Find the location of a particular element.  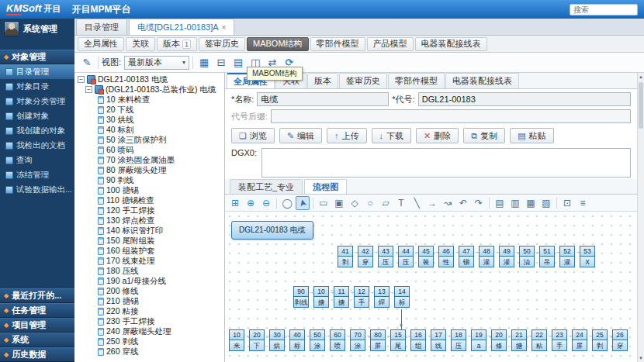

tree-operation-node: 120 手工焊接 is located at coordinates (149, 211).